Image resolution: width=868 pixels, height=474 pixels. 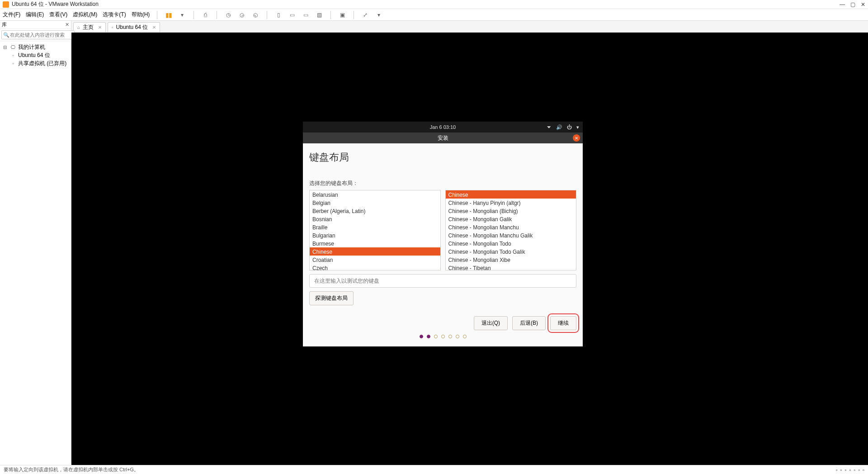 What do you see at coordinates (375, 235) in the screenshot?
I see `list-item: Bulgarian` at bounding box center [375, 235].